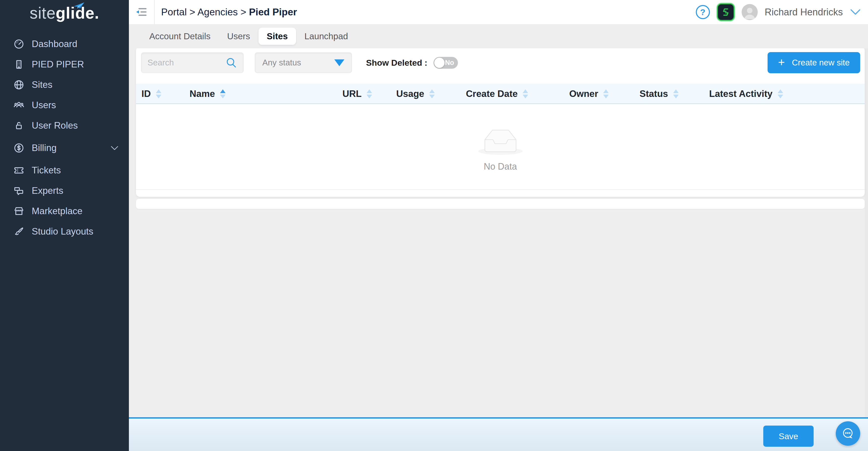 The image size is (868, 451). I want to click on sidebar-item-label: Tickets, so click(46, 170).